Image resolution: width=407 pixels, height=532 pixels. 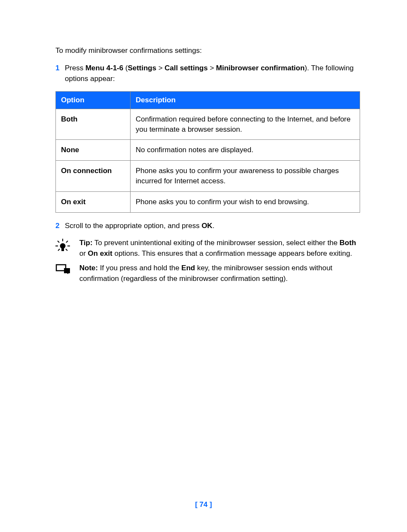 I want to click on table-row: Both Confirmation required before connec…, so click(x=208, y=124).